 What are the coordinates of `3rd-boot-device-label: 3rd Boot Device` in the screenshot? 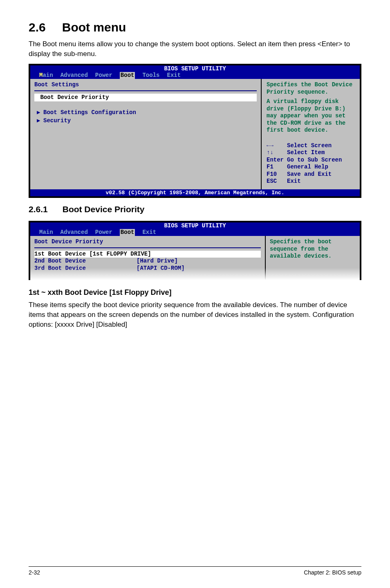 It's located at (85, 269).